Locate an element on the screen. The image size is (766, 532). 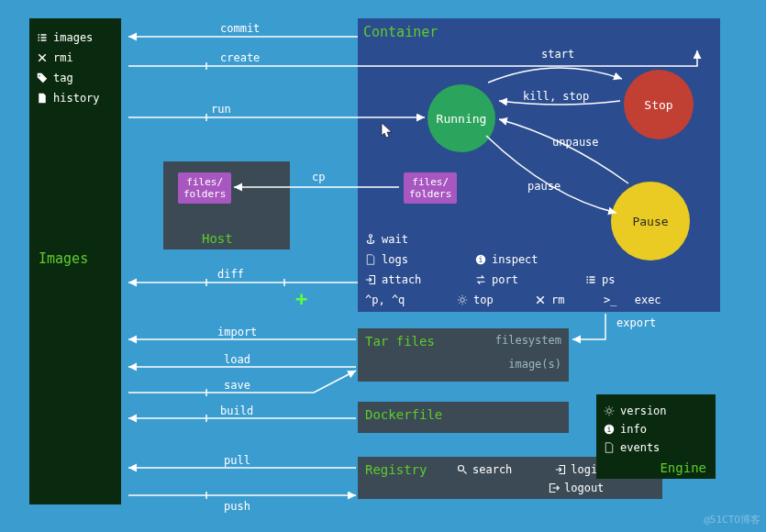
label-kill-stop: kill, stop is located at coordinates (556, 96).